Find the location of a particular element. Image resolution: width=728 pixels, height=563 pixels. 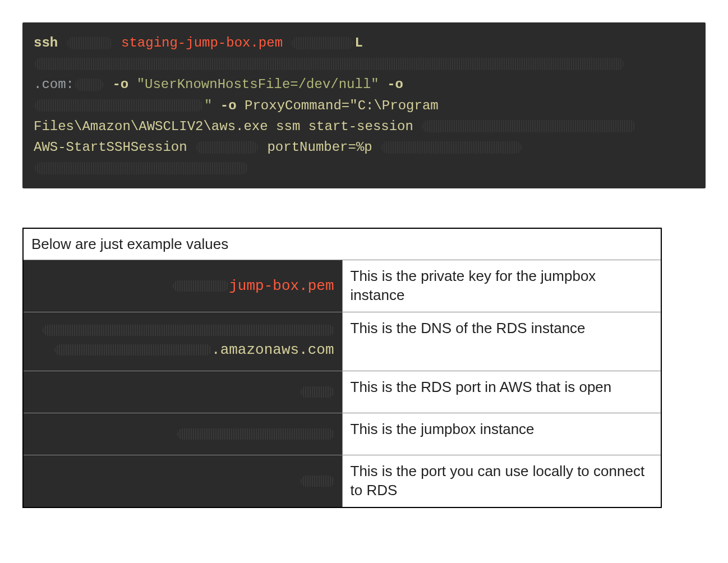

port-number-param: portNumber=%p is located at coordinates (320, 147).